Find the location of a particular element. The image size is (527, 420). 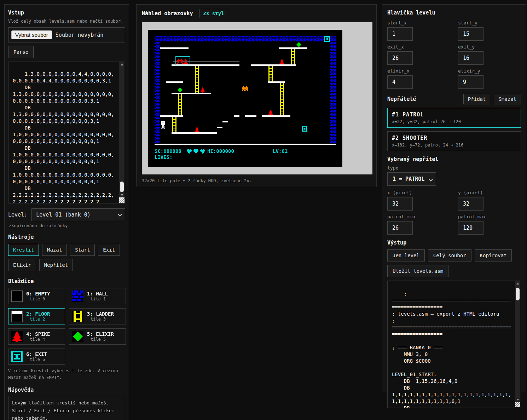

exit-x-input: 26 is located at coordinates (400, 58).